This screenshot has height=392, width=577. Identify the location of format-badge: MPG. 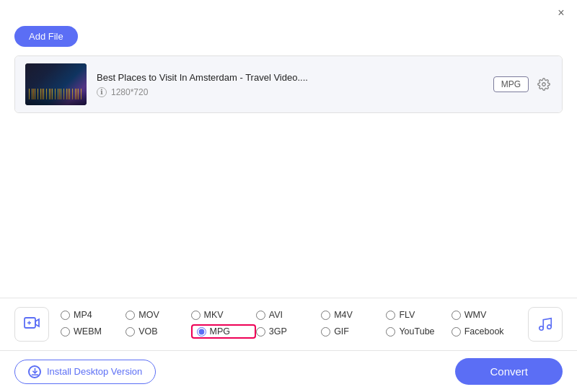
(511, 84).